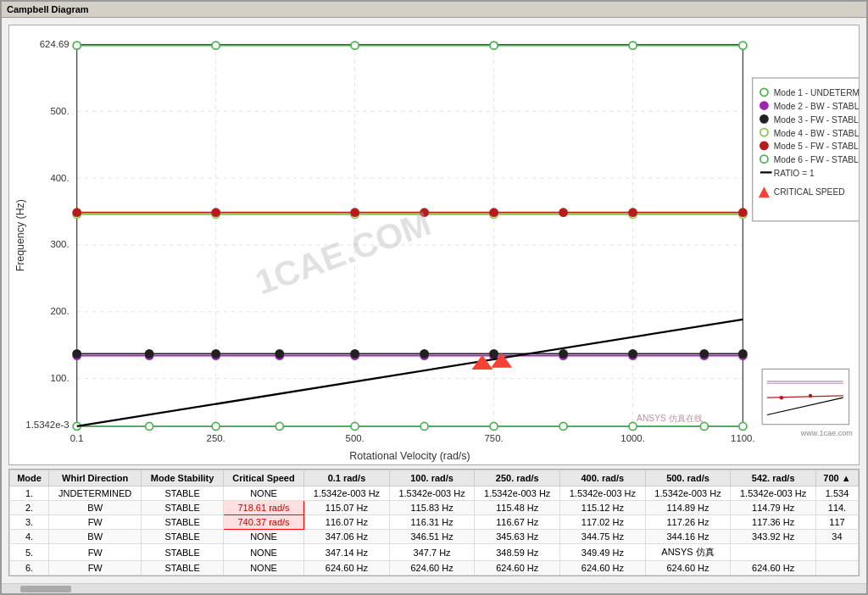 This screenshot has height=595, width=868. Describe the element at coordinates (773, 478) in the screenshot. I see `col-v542: 542. rad/s` at that location.